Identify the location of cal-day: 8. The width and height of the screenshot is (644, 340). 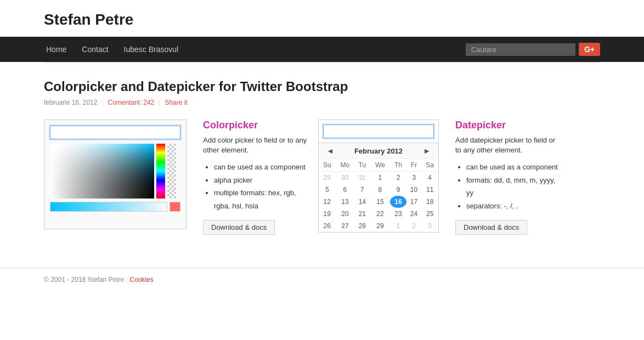
(380, 190).